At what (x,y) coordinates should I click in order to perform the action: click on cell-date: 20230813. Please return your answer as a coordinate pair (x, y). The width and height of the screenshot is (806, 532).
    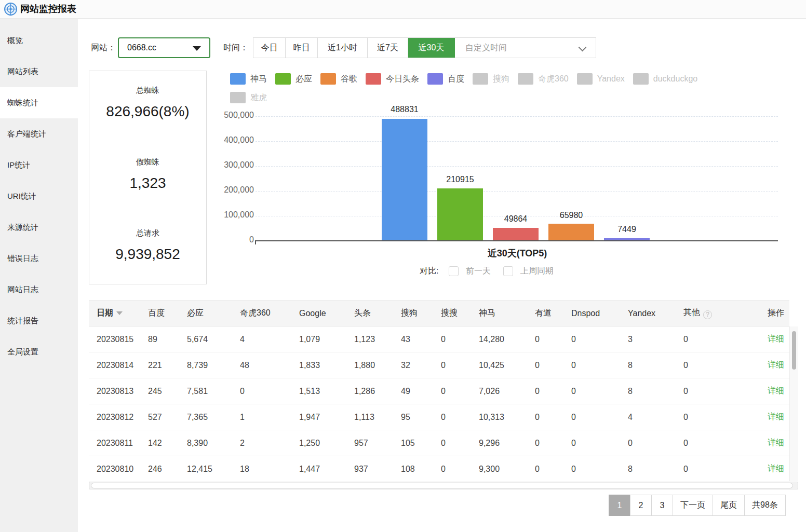
    Looking at the image, I should click on (118, 391).